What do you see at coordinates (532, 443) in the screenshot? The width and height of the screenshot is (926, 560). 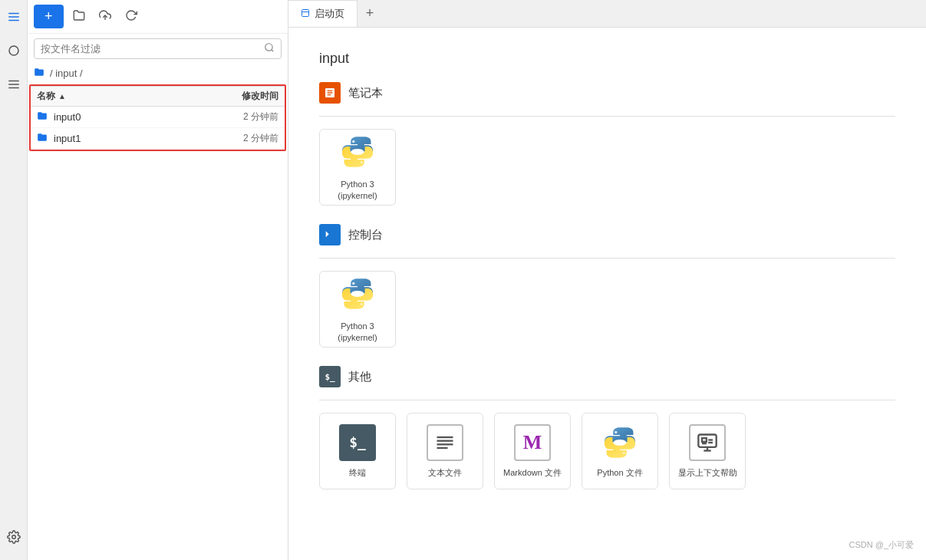 I see `markdown-icon: M` at bounding box center [532, 443].